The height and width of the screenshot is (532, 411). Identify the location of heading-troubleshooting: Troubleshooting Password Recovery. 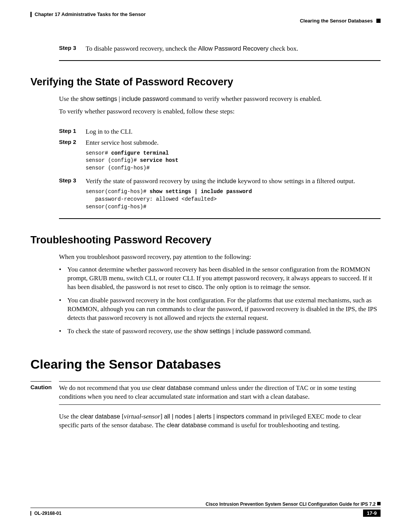
(206, 240).